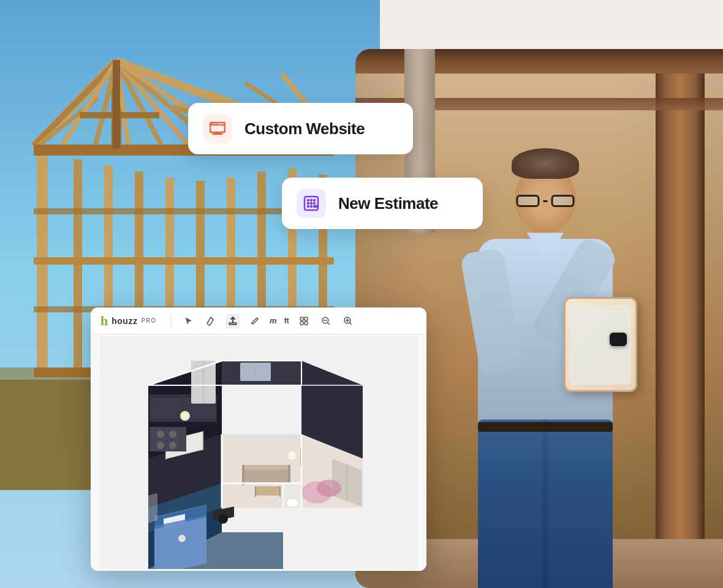  Describe the element at coordinates (189, 321) in the screenshot. I see `toolbar-select-icon` at that location.